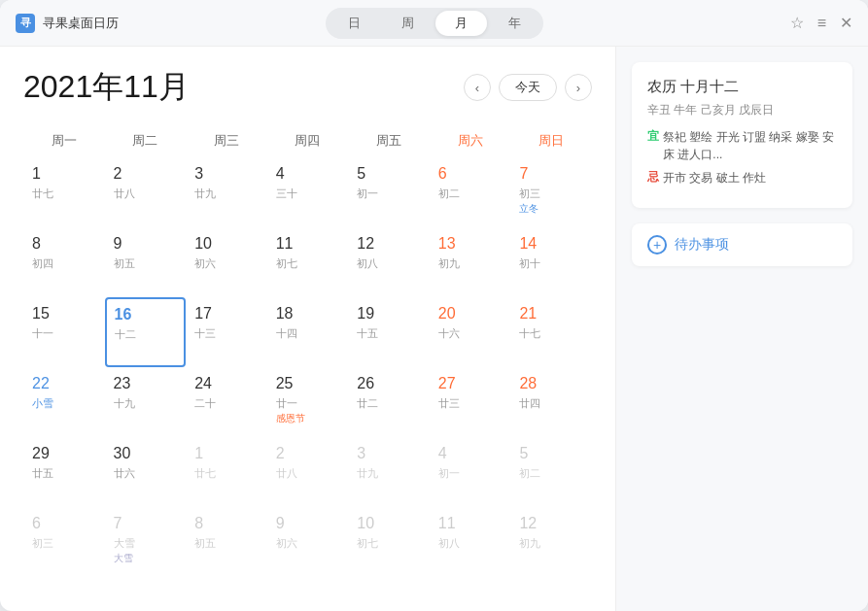 The height and width of the screenshot is (611, 868). What do you see at coordinates (551, 332) in the screenshot?
I see `day-cell: 21十七` at bounding box center [551, 332].